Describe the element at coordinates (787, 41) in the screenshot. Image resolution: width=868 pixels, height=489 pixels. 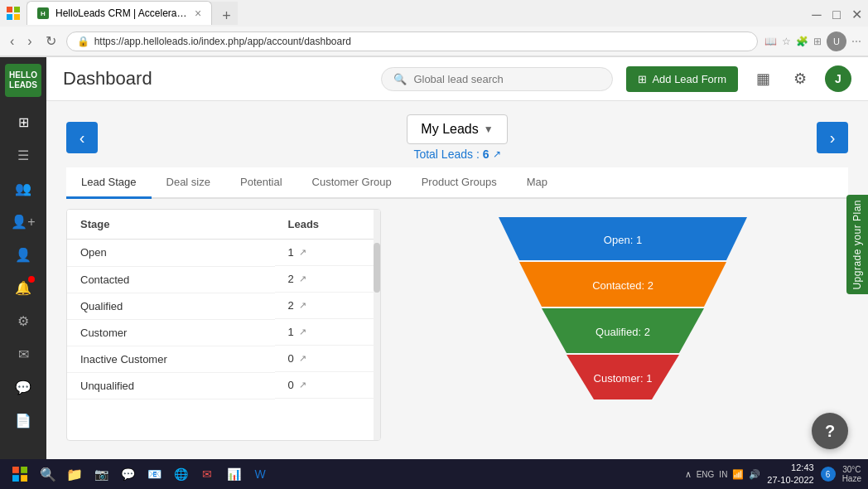
I see `bookmark-icon: ☆` at that location.